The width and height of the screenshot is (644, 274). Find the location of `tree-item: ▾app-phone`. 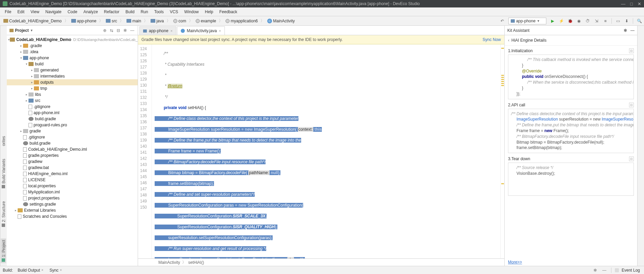

tree-item: ▾app-phone is located at coordinates (72, 58).